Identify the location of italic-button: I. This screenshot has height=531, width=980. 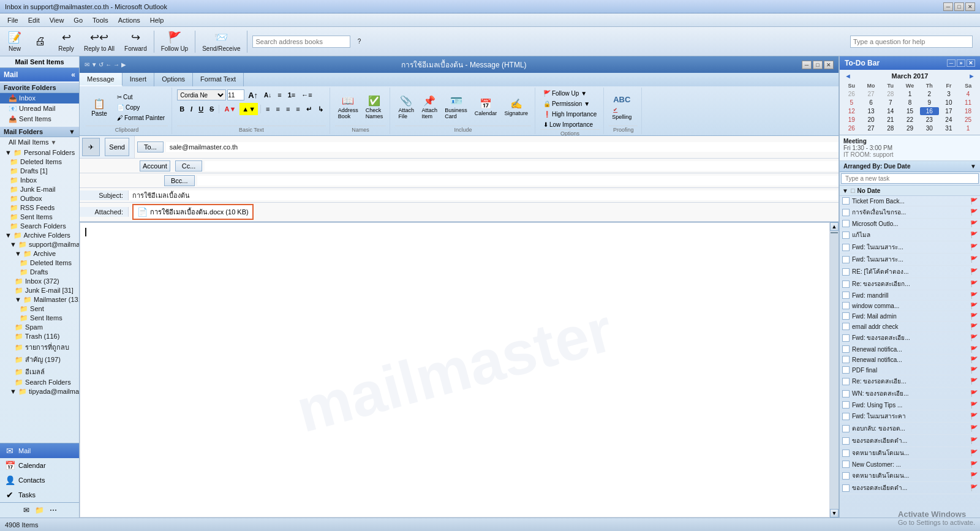
(191, 109).